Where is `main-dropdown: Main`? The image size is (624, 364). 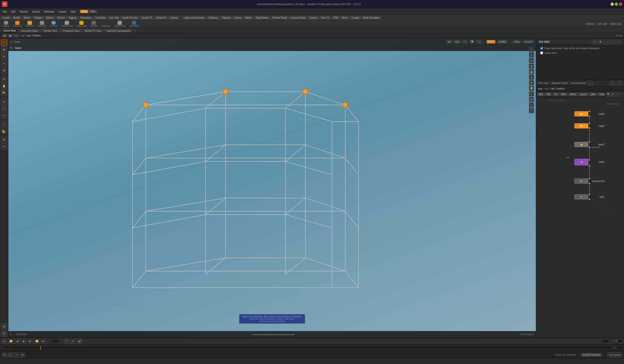 main-dropdown: Main is located at coordinates (93, 11).